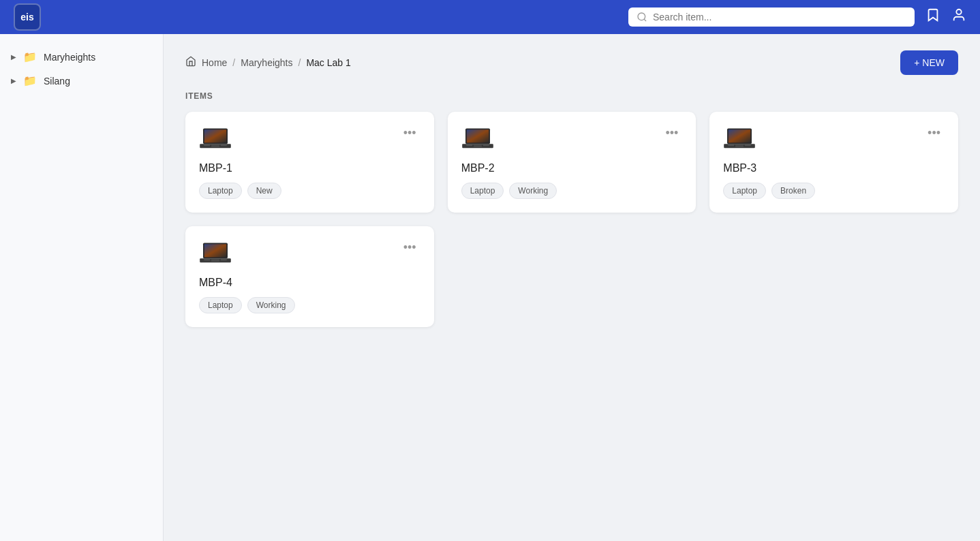  I want to click on header-right, so click(797, 17).